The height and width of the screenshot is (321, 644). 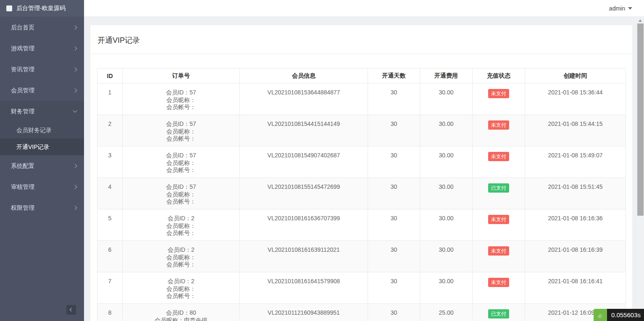 What do you see at coordinates (362, 162) in the screenshot?
I see `table-row: 3会员ID：57会员昵称：会员帐号：VL20210108154907402687…` at bounding box center [362, 162].